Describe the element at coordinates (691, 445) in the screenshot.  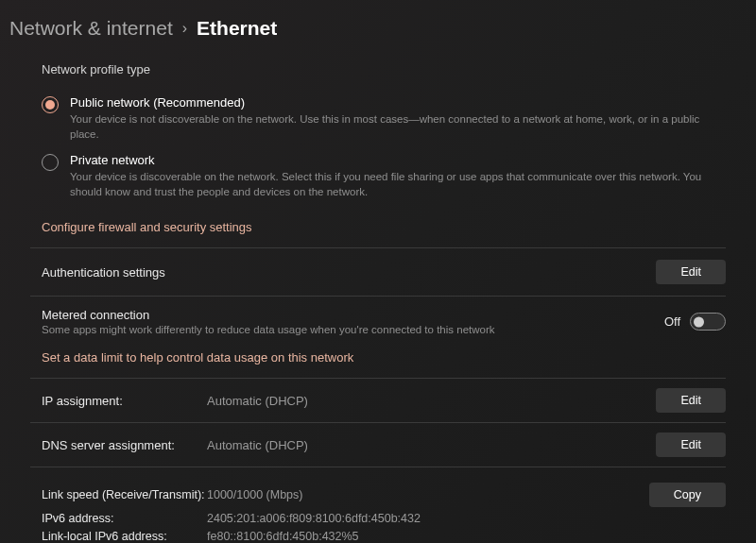
I see `dns-assignment-edit-button: Edit` at that location.